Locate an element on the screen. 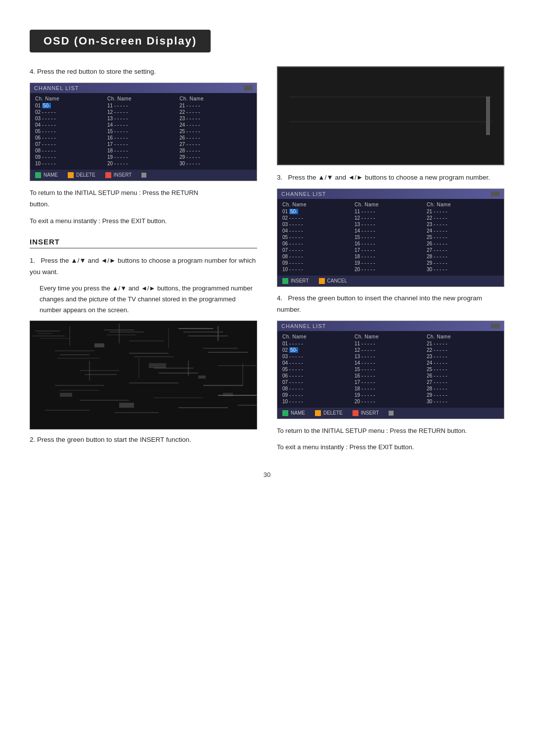 This screenshot has width=534, height=756. col-header-1a: Ch. Name is located at coordinates (71, 99).